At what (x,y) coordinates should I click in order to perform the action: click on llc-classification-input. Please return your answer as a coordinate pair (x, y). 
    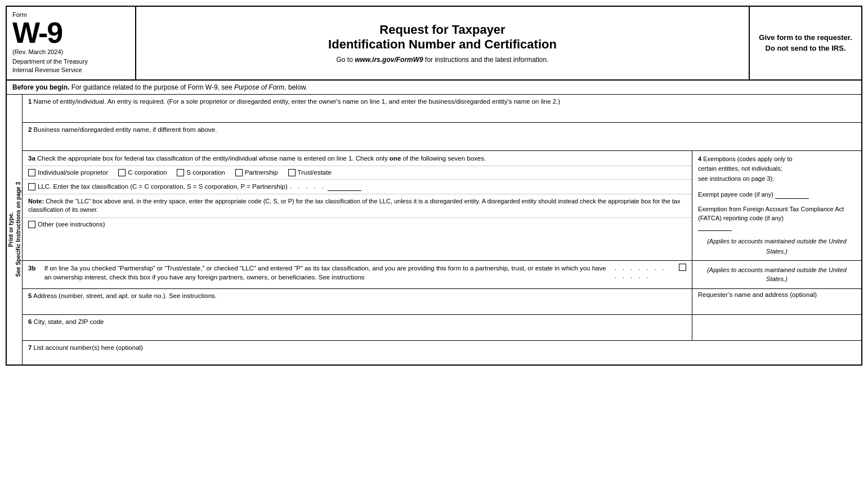
    Looking at the image, I should click on (344, 187).